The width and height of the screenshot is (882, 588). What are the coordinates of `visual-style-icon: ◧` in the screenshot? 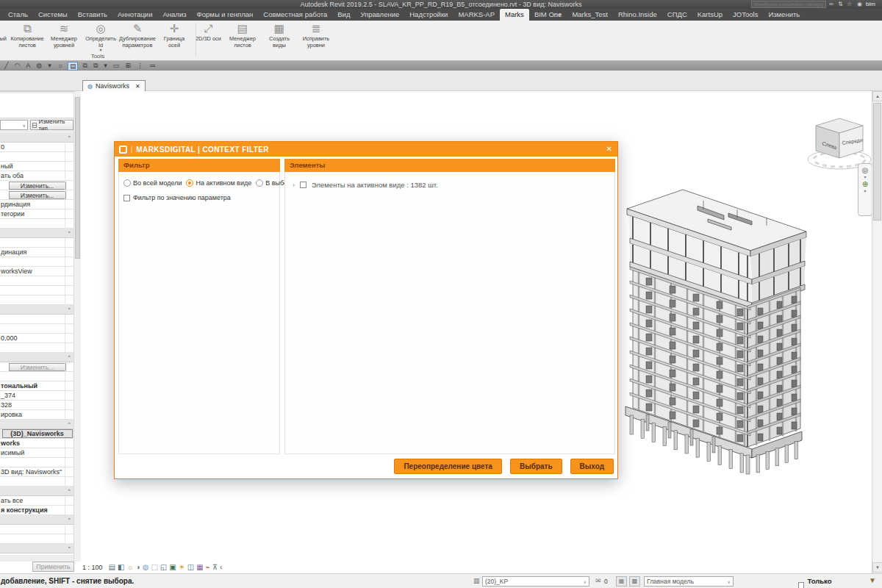 It's located at (121, 567).